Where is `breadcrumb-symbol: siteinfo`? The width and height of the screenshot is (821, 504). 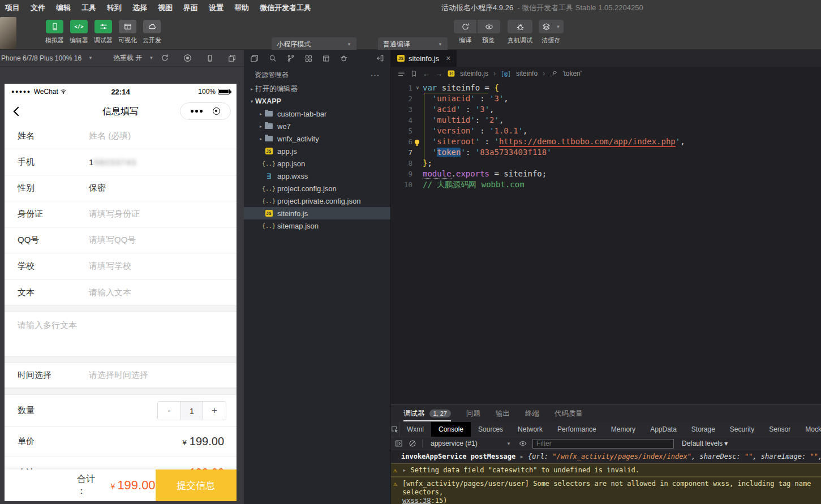
breadcrumb-symbol: siteinfo is located at coordinates (527, 74).